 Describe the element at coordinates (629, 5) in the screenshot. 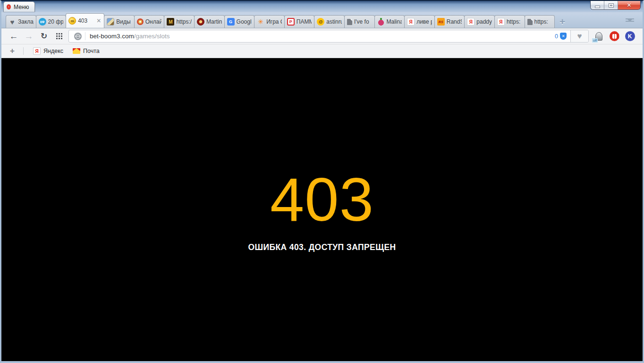

I see `close-icon: ✕` at that location.